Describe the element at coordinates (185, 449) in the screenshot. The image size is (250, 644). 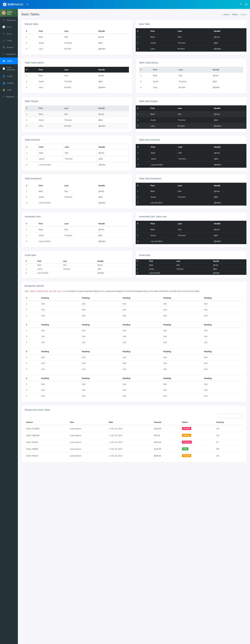
I see `status-badge: Paid` at that location.